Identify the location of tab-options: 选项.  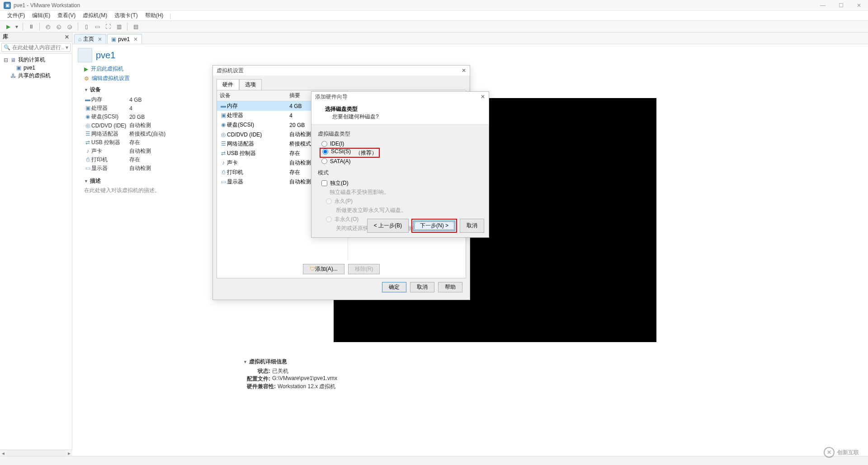
(250, 85).